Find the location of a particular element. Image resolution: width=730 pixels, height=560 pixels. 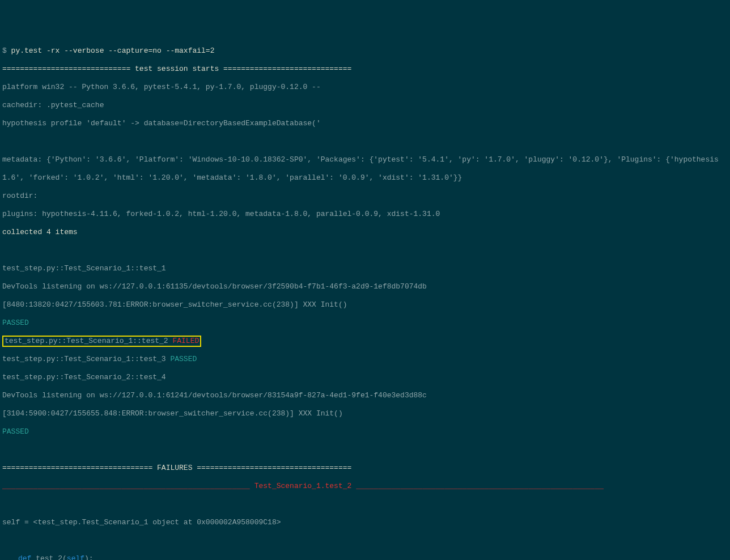

test-2-status: FAILED is located at coordinates (186, 341).